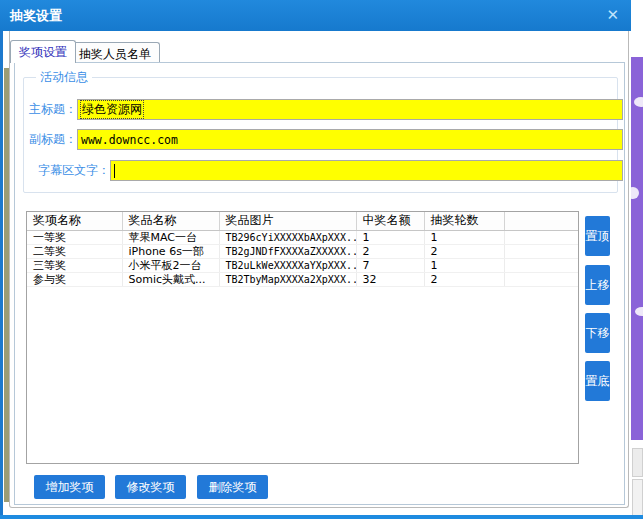 The image size is (643, 519). What do you see at coordinates (170, 221) in the screenshot?
I see `col-header-prize-name: 奖品名称` at bounding box center [170, 221].